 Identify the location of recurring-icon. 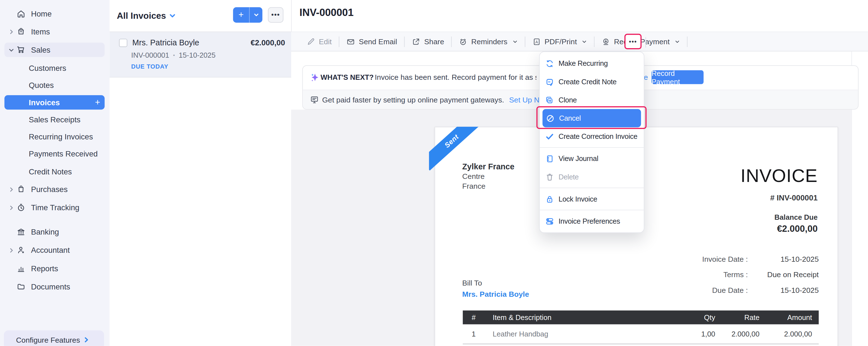
(549, 63).